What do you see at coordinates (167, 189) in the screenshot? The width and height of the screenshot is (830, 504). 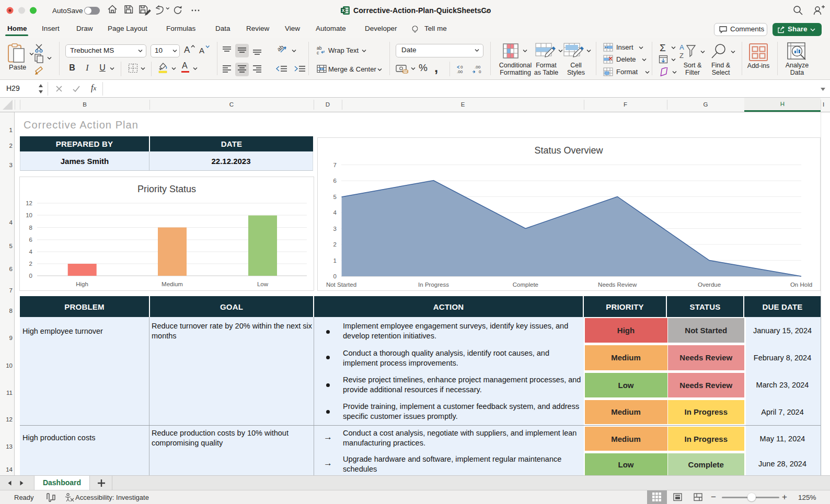 I see `svg-text: Priority Status` at bounding box center [167, 189].